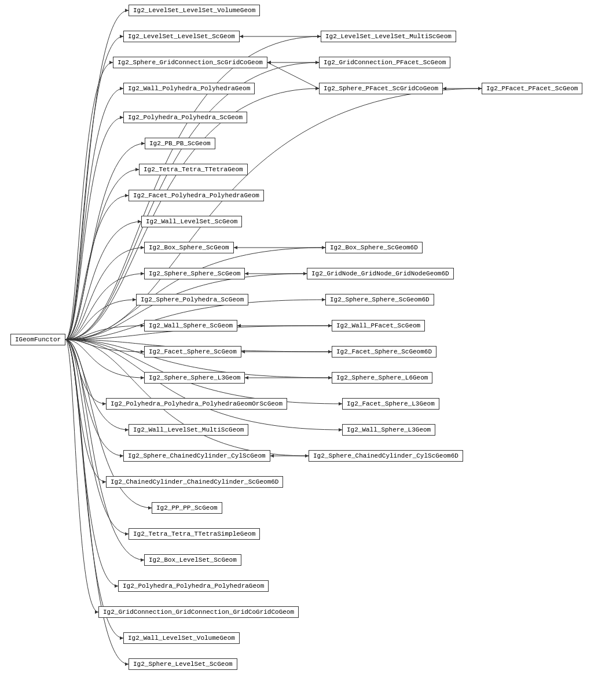  I want to click on node-n26: Ig2_Polyhedra_Polyhedra_PolyhedraGeomOrS…, so click(197, 404).